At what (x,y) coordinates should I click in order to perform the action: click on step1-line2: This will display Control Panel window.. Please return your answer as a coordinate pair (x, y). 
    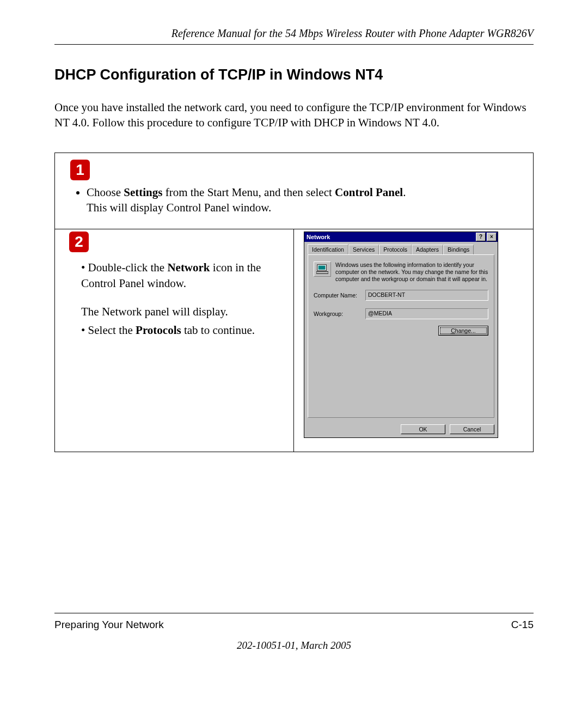
    Looking at the image, I should click on (304, 208).